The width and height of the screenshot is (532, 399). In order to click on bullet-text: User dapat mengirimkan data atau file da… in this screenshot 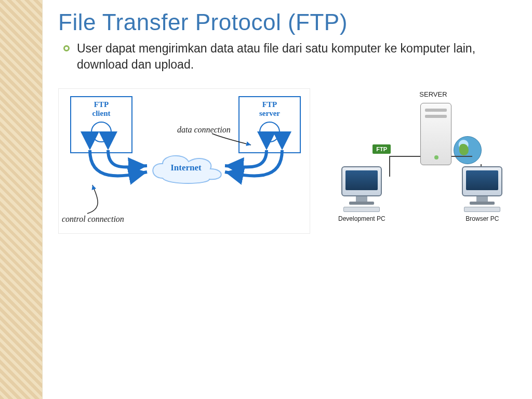, I will do `click(294, 57)`.